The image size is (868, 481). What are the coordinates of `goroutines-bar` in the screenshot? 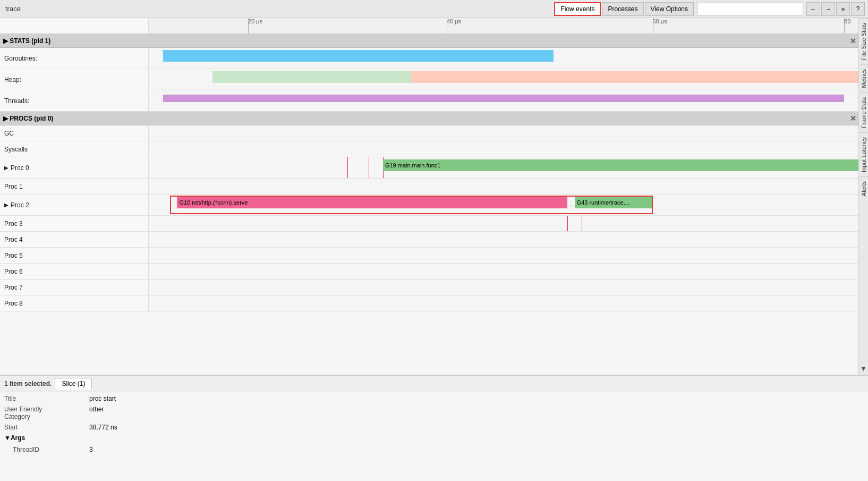 It's located at (358, 56).